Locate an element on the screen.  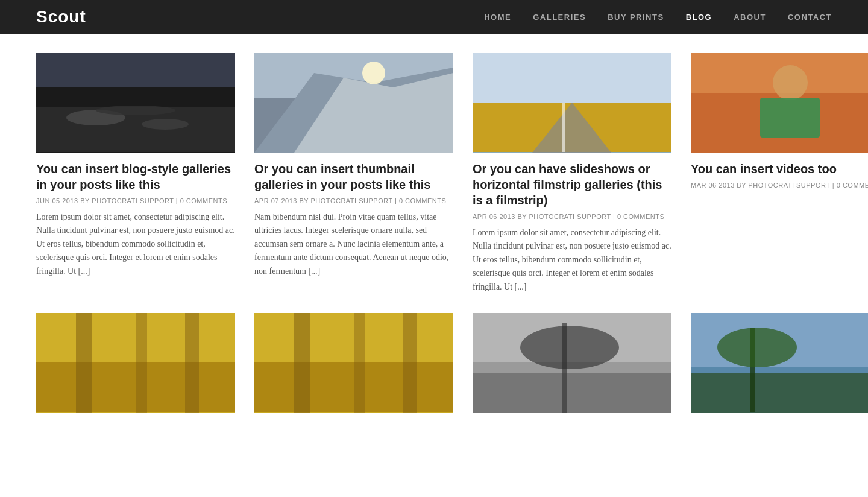
bottom-image-b3 is located at coordinates (572, 364).